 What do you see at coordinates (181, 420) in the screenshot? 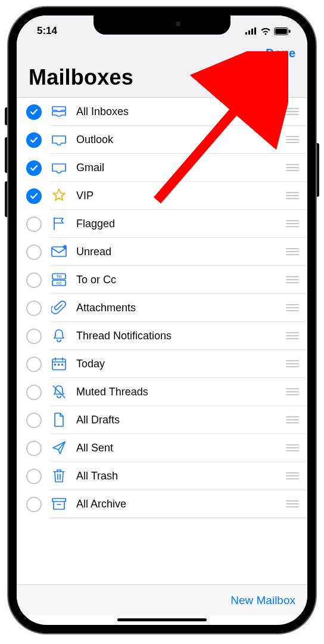
I see `mailbox-label: All Drafts` at bounding box center [181, 420].